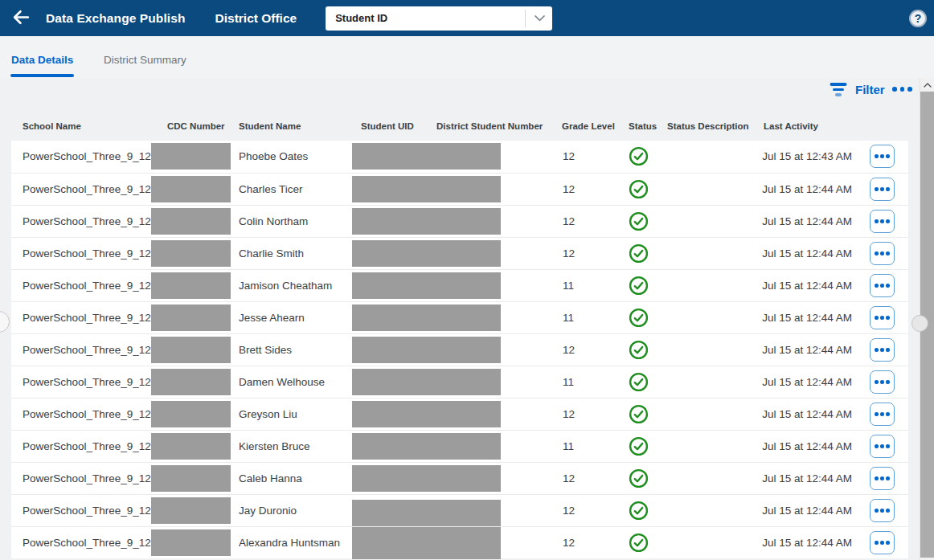 The image size is (934, 560). Describe the element at coordinates (439, 18) in the screenshot. I see `category-select: Student ID` at that location.